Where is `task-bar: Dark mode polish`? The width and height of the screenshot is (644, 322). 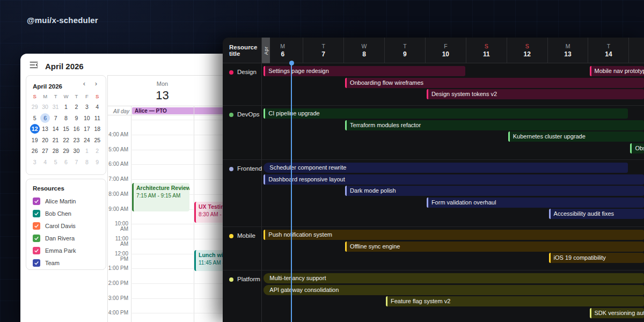 task-bar: Dark mode polish is located at coordinates (495, 191).